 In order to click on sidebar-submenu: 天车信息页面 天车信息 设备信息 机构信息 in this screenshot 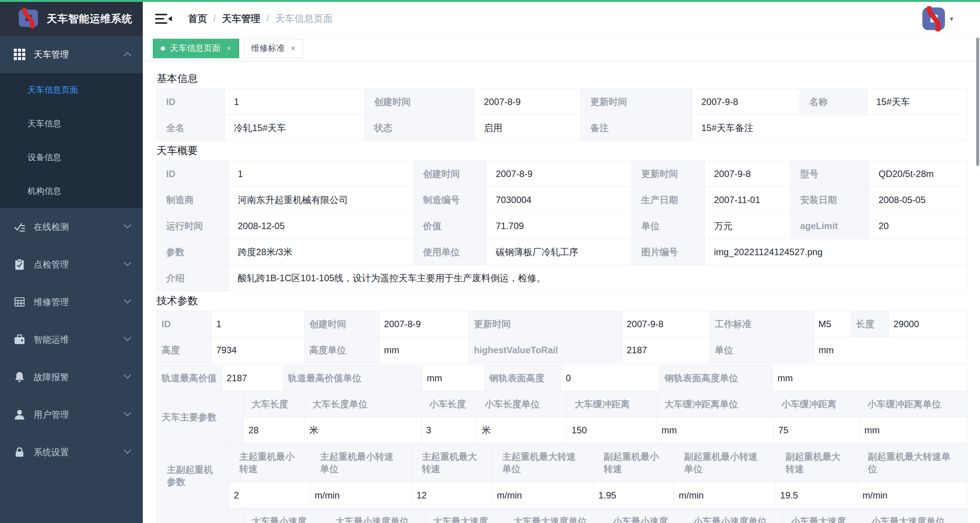, I will do `click(71, 141)`.